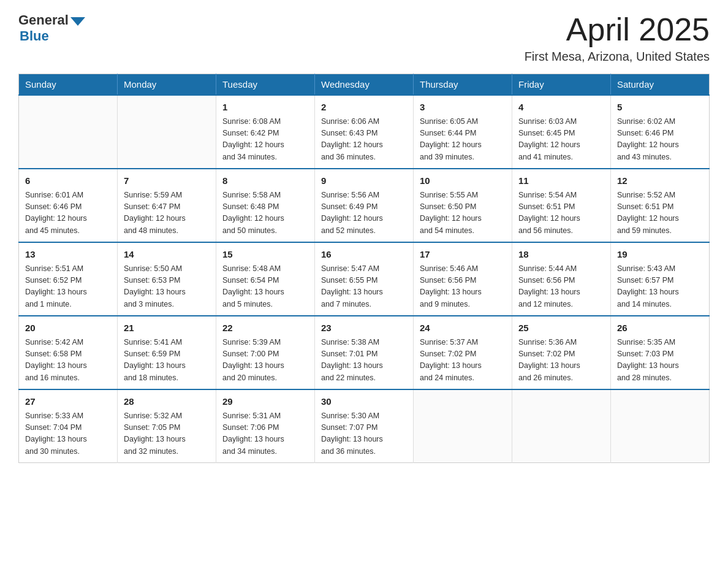 This screenshot has width=728, height=563. What do you see at coordinates (265, 255) in the screenshot?
I see `day-number: 15` at bounding box center [265, 255].